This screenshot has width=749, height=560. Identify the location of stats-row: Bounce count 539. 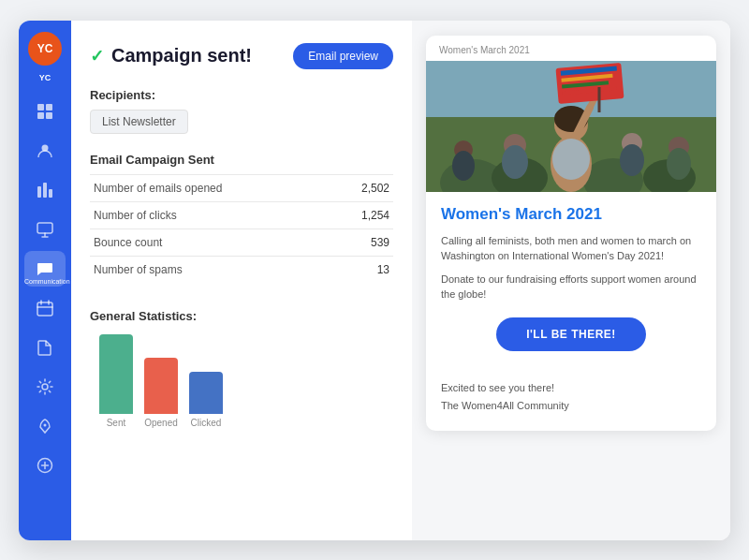
(242, 242).